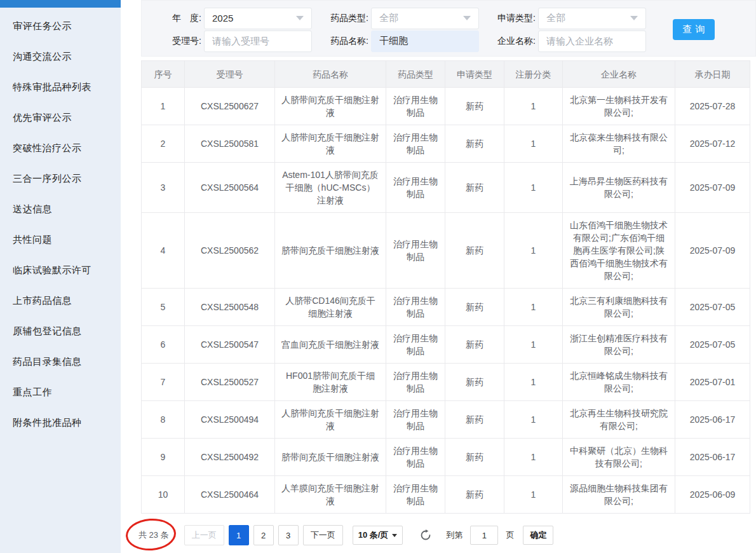 The width and height of the screenshot is (756, 553). What do you see at coordinates (163, 188) in the screenshot?
I see `cell-seq: 3` at bounding box center [163, 188].